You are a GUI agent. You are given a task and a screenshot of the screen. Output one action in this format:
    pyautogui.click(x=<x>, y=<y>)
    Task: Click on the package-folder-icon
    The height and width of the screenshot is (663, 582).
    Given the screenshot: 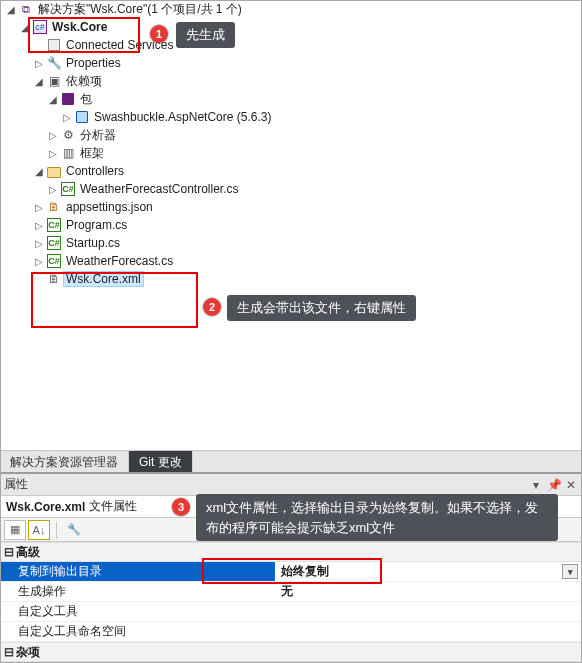 What is the action you would take?
    pyautogui.click(x=68, y=99)
    